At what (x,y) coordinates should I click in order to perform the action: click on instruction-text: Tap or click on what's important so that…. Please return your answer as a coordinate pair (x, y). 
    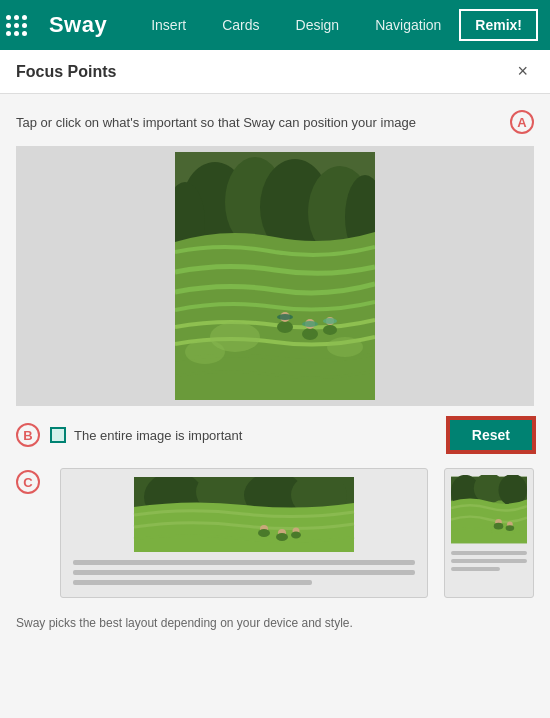
    Looking at the image, I should click on (258, 122).